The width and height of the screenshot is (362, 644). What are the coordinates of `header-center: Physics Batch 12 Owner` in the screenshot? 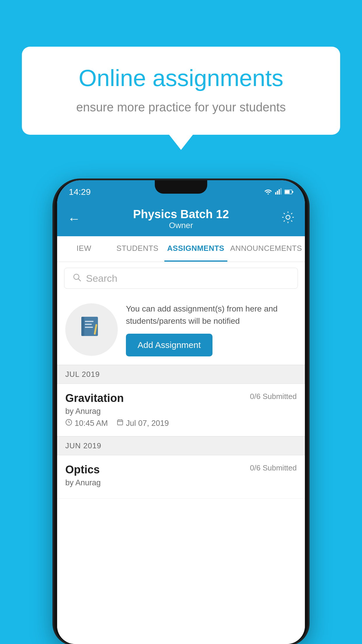 It's located at (181, 219).